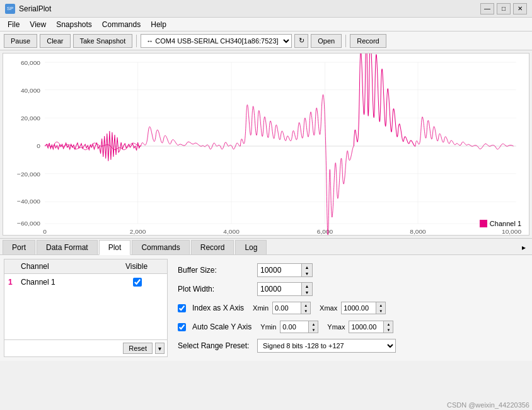 Image resolution: width=532 pixels, height=410 pixels. I want to click on ymax-up: ▲, so click(388, 324).